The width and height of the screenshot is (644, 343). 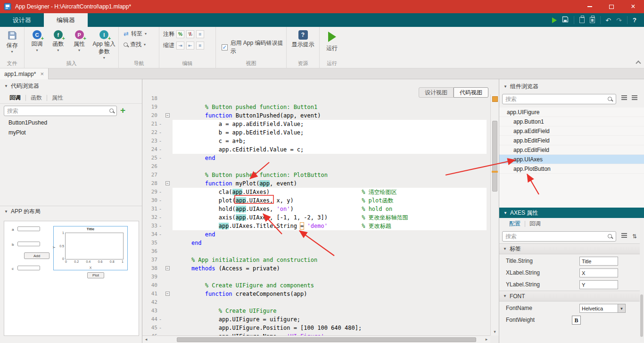 I want to click on run-button: 运行, so click(x=332, y=40).